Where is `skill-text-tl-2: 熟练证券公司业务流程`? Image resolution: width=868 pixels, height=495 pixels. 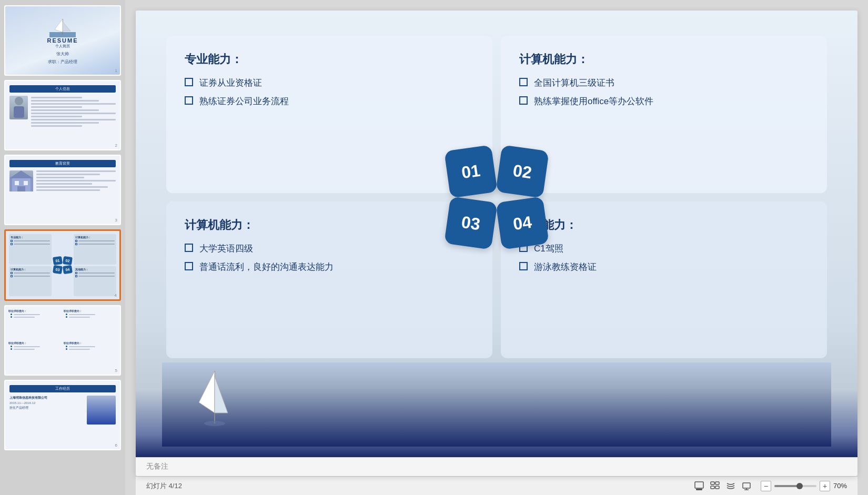
skill-text-tl-2: 熟练证券公司业务流程 is located at coordinates (244, 101).